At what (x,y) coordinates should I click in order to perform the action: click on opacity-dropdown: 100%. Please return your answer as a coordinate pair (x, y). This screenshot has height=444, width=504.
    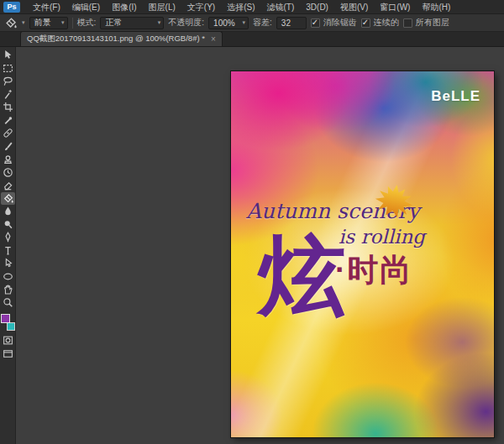
    Looking at the image, I should click on (228, 24).